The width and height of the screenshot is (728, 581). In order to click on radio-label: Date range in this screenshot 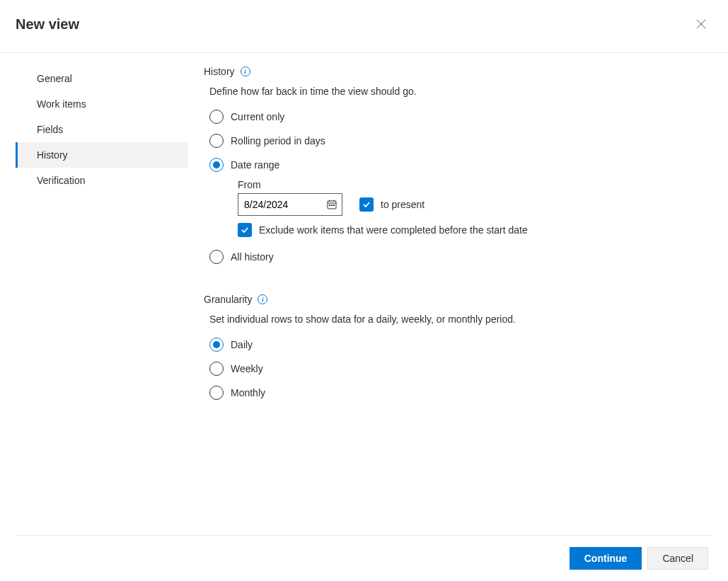, I will do `click(255, 165)`.